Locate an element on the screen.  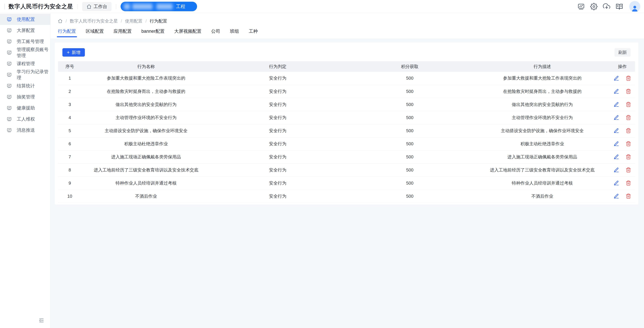
cell-name: 不酒后作业 is located at coordinates (146, 196).